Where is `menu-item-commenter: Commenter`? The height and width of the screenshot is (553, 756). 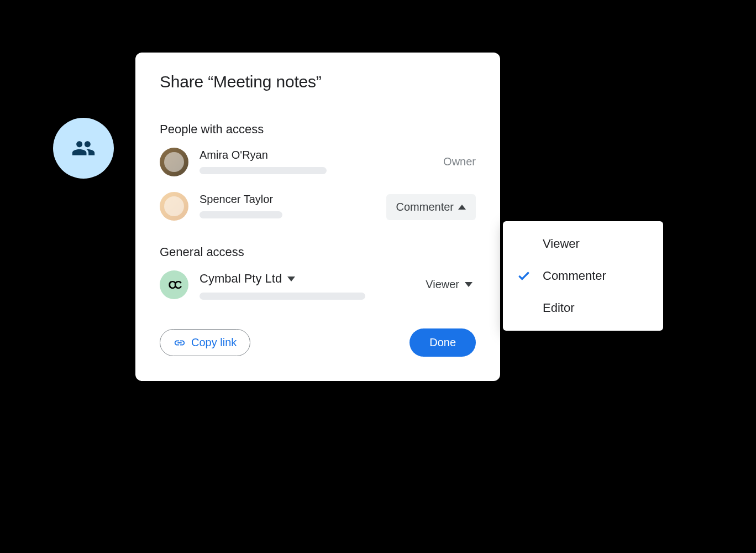
menu-item-commenter: Commenter is located at coordinates (583, 276).